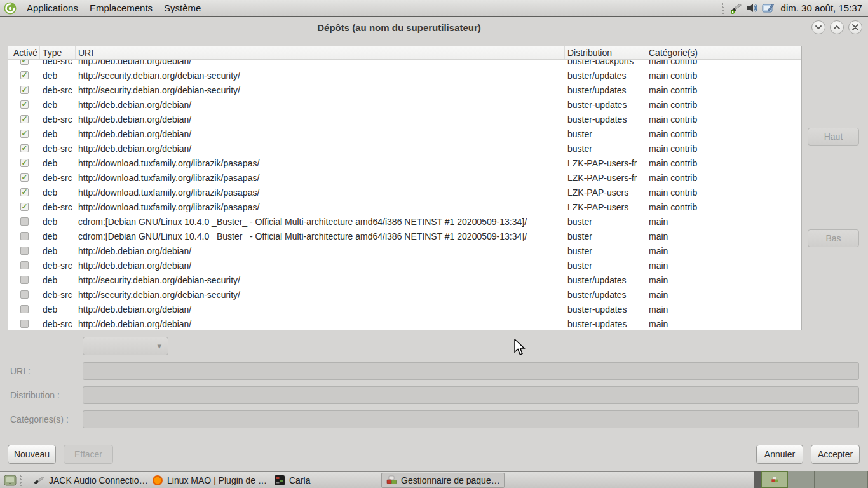 Image resolution: width=868 pixels, height=488 pixels. I want to click on taskbar-item-carla: Carla, so click(299, 480).